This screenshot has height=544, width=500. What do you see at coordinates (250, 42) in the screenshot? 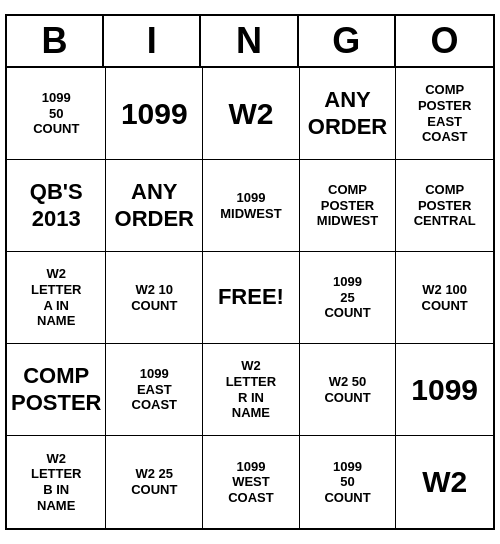
I see `bingo-header: BINGO` at bounding box center [250, 42].